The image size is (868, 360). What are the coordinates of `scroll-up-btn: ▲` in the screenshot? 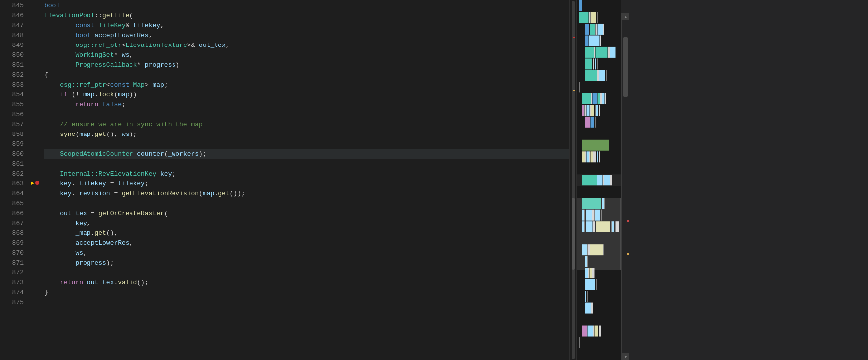 It's located at (626, 17).